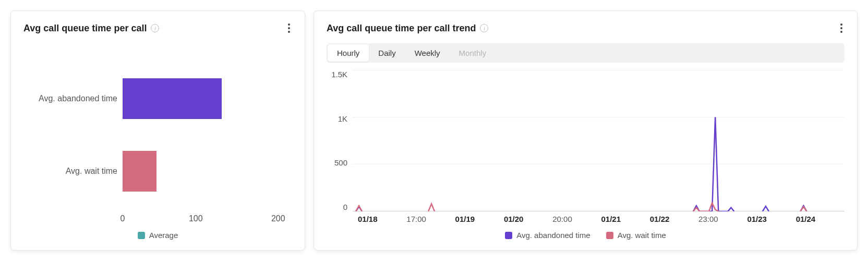  Describe the element at coordinates (820, 219) in the screenshot. I see `x-tick: 01/24` at that location.